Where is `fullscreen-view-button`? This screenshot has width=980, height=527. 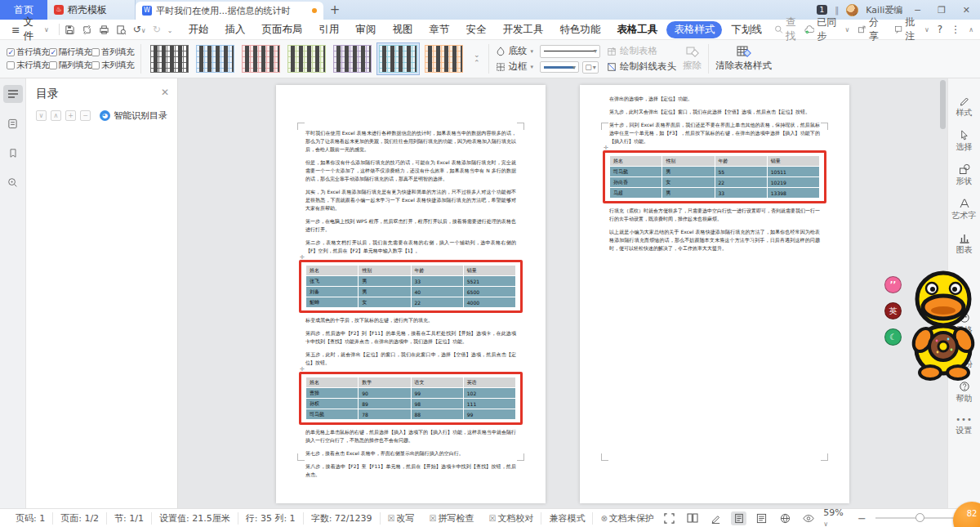 fullscreen-view-button is located at coordinates (670, 518).